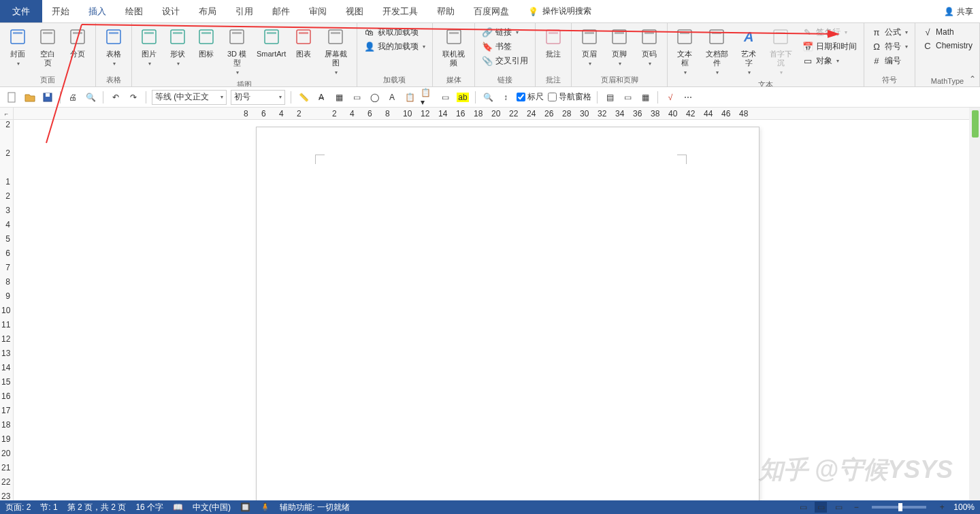 The height and width of the screenshot is (514, 980). I want to click on pagebreak-button: 分页, so click(78, 42).